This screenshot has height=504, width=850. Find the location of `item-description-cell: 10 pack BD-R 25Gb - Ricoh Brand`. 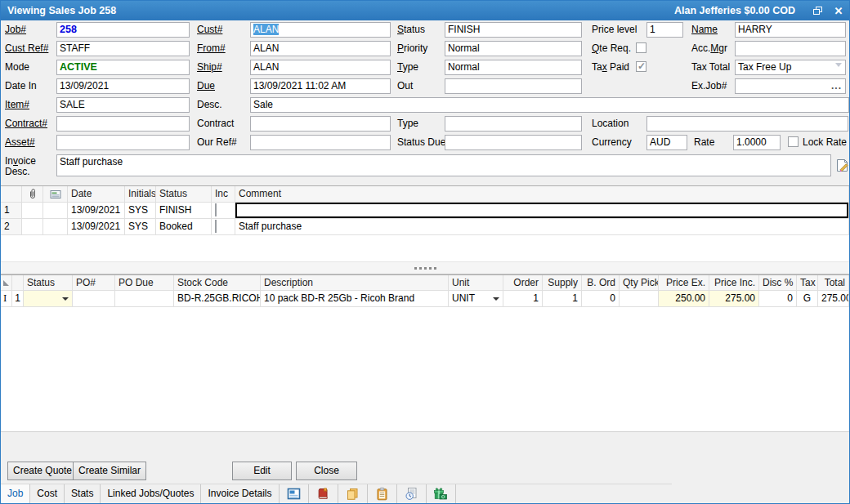

item-description-cell: 10 pack BD-R 25Gb - Ricoh Brand is located at coordinates (355, 299).